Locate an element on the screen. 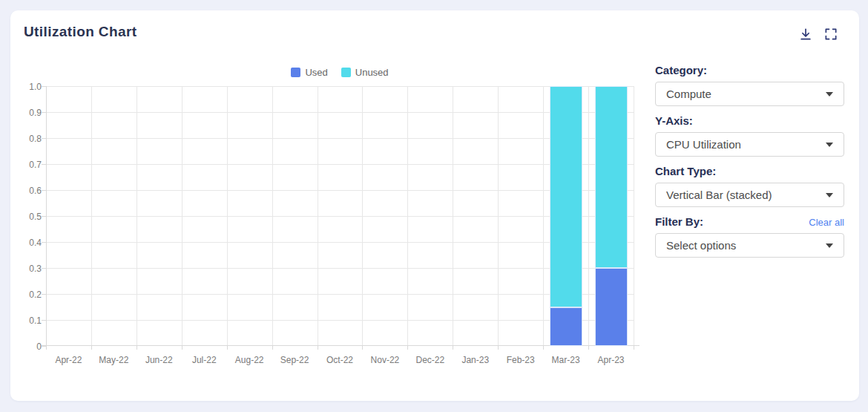 Image resolution: width=868 pixels, height=412 pixels. chart-legend: UsedUnused is located at coordinates (340, 73).